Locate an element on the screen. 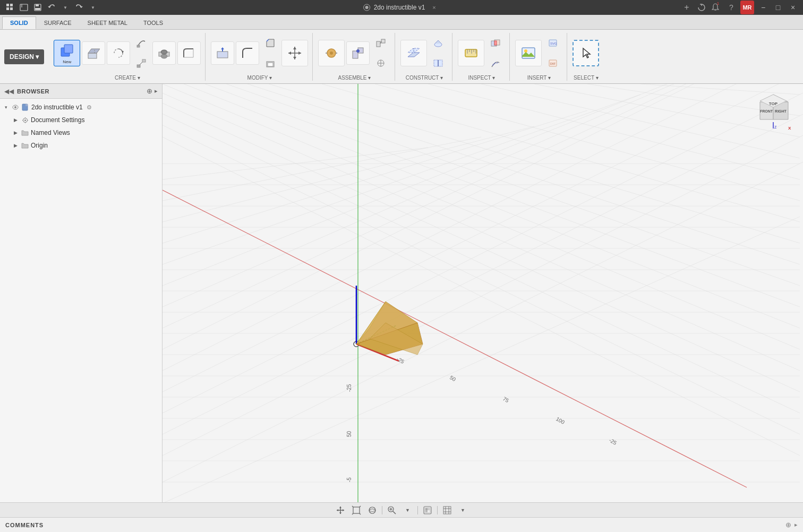 This screenshot has width=803, height=532. file-menu-button is located at coordinates (24, 7).